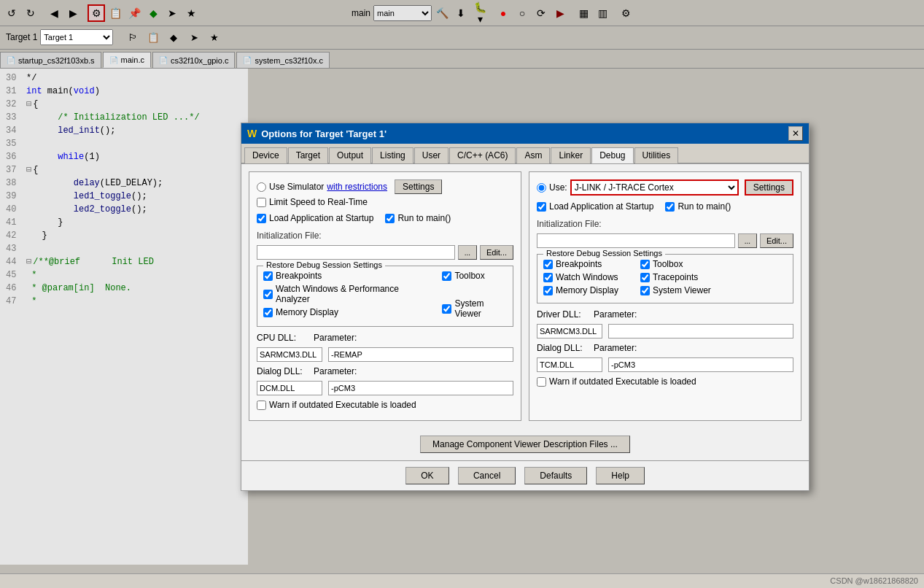 This screenshot has width=924, height=588. What do you see at coordinates (655, 187) in the screenshot?
I see `right-use-select: J-LINK / J-TRACE Cortex` at bounding box center [655, 187].